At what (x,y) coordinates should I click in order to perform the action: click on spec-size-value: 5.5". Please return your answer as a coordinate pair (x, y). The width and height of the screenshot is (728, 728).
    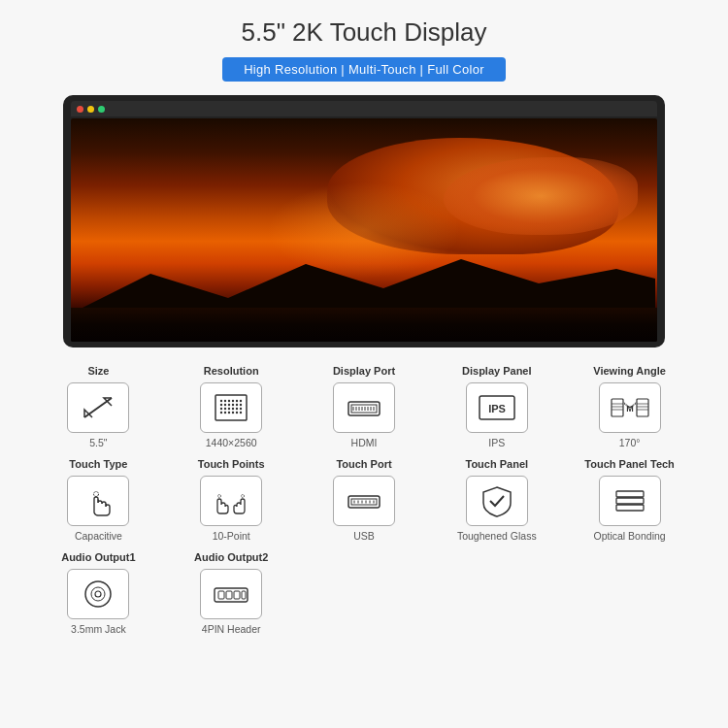
    Looking at the image, I should click on (98, 443).